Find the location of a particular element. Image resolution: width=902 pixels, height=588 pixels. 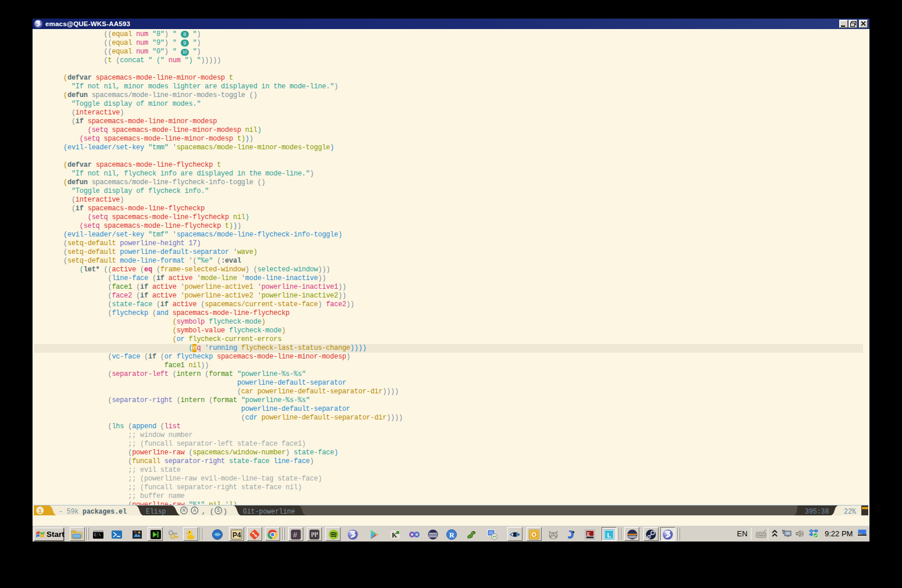

svg-text: 395:38 is located at coordinates (817, 511).